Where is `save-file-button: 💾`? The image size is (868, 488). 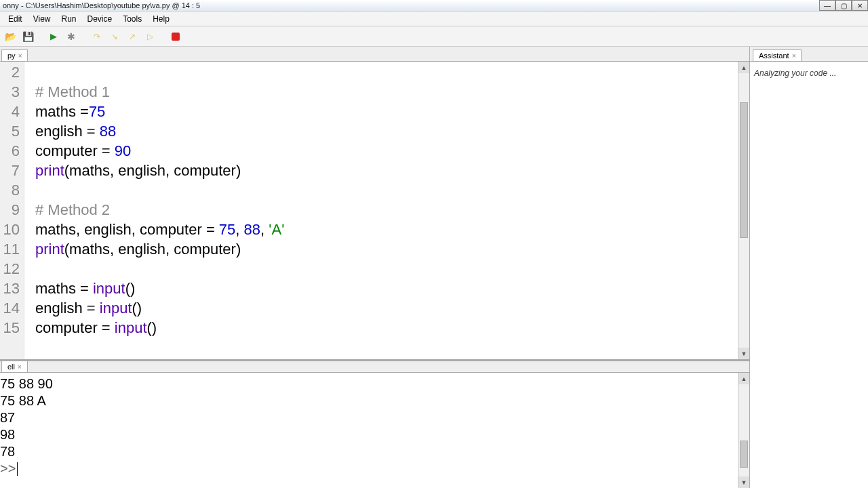 save-file-button: 💾 is located at coordinates (28, 37).